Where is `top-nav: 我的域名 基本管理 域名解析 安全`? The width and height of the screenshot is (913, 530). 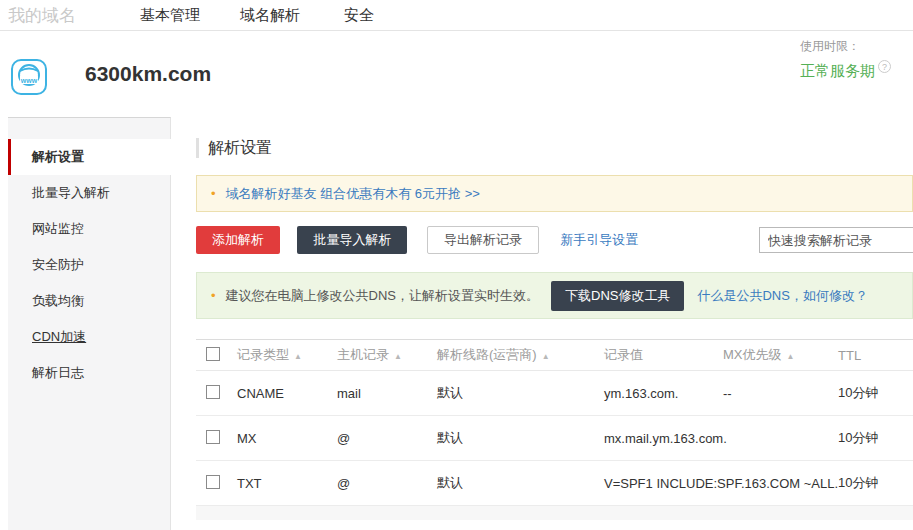 top-nav: 我的域名 基本管理 域名解析 安全 is located at coordinates (456, 16).